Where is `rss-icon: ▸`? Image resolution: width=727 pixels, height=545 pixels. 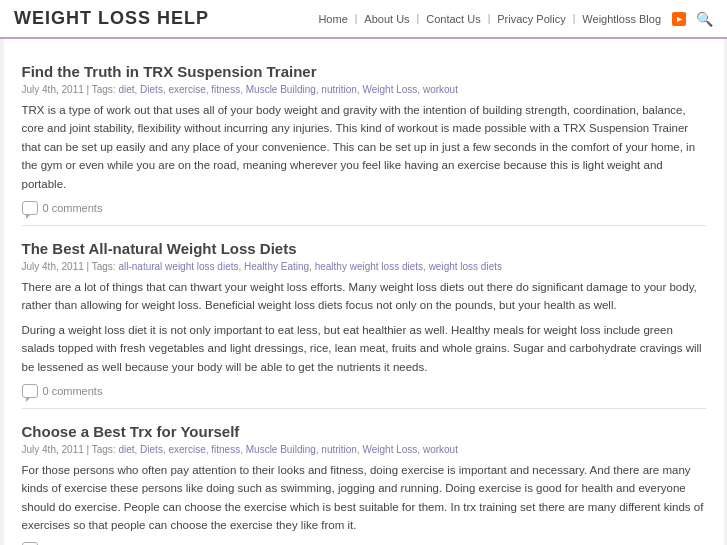 rss-icon: ▸ is located at coordinates (679, 19).